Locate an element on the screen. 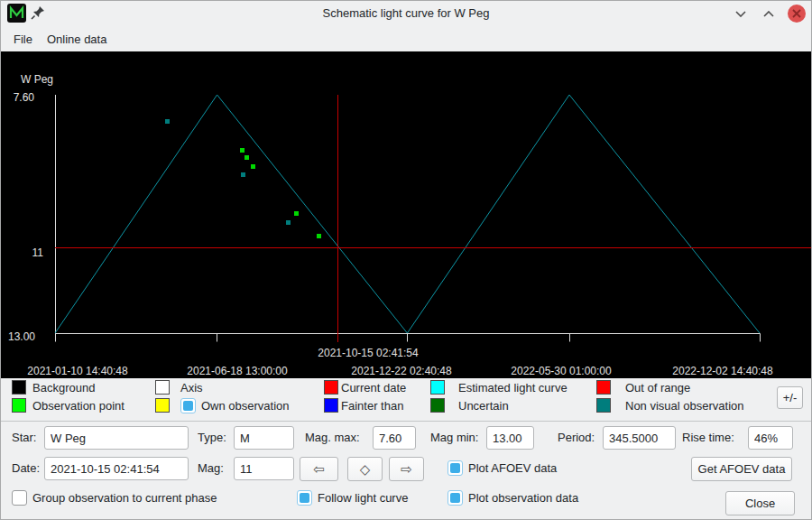  current-date-label: 2021-10-15 02:41:54 is located at coordinates (368, 353).